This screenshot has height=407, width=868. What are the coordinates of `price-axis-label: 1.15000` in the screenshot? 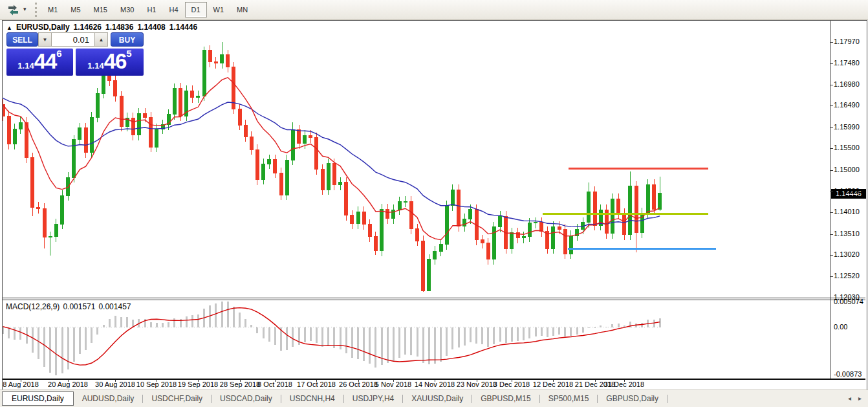 It's located at (850, 170).